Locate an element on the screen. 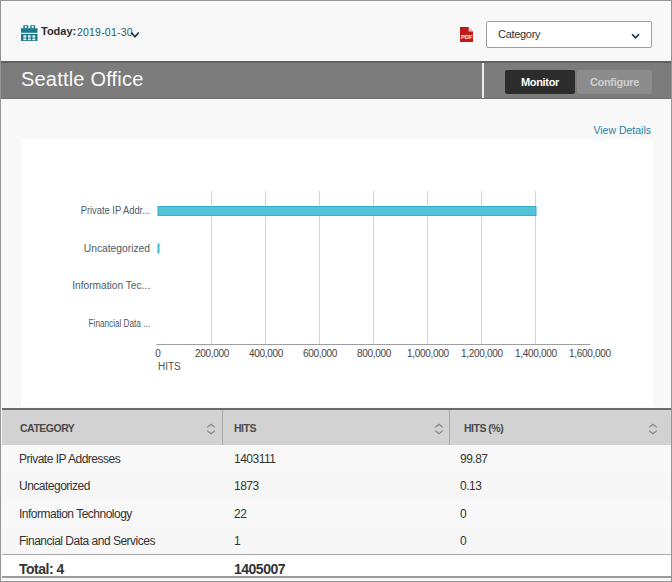 This screenshot has height=582, width=672. svg-text: 1,000,000 is located at coordinates (428, 354).